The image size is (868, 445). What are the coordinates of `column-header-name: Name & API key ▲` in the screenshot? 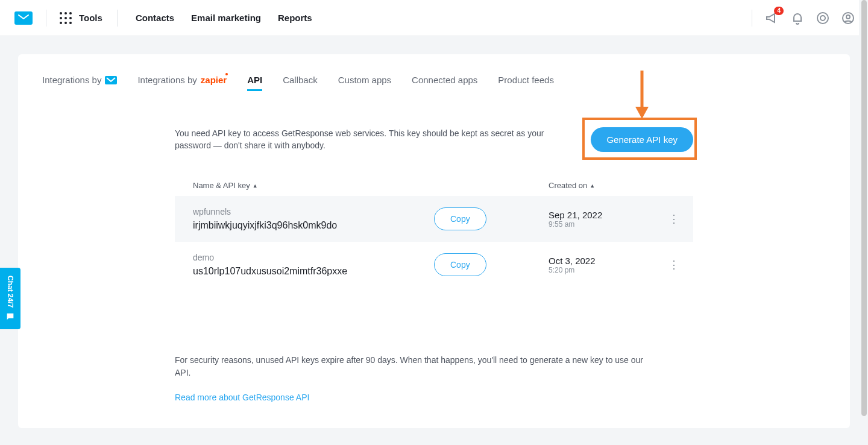 It's located at (371, 186).